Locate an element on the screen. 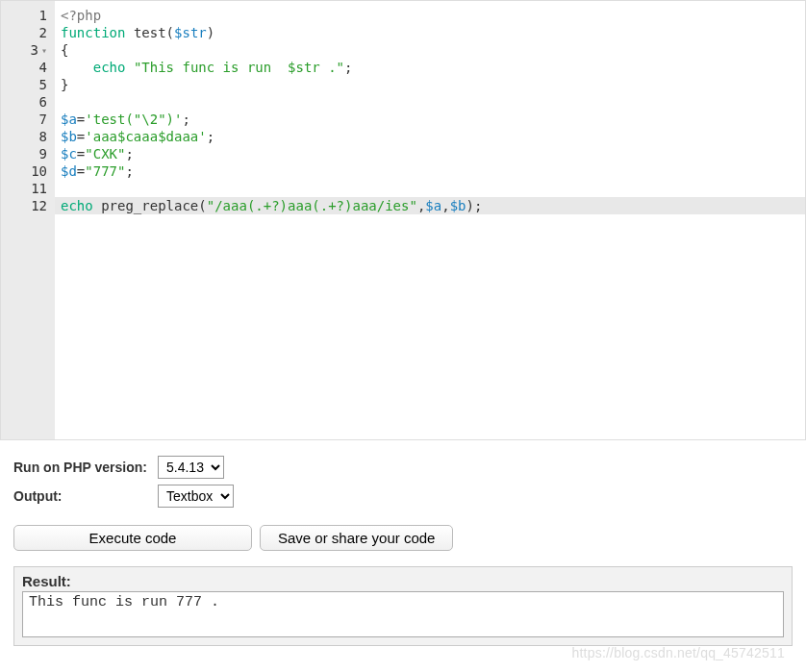  code-line: $d="777"; is located at coordinates (430, 171).